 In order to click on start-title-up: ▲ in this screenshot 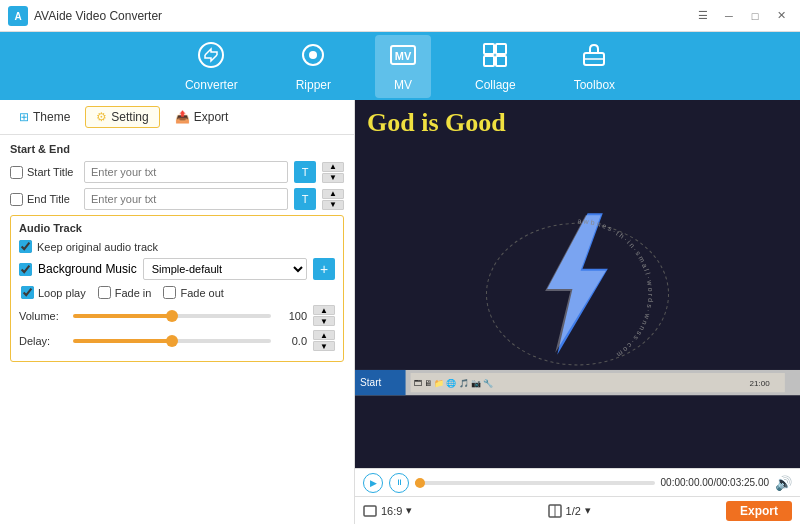, I will do `click(333, 167)`.